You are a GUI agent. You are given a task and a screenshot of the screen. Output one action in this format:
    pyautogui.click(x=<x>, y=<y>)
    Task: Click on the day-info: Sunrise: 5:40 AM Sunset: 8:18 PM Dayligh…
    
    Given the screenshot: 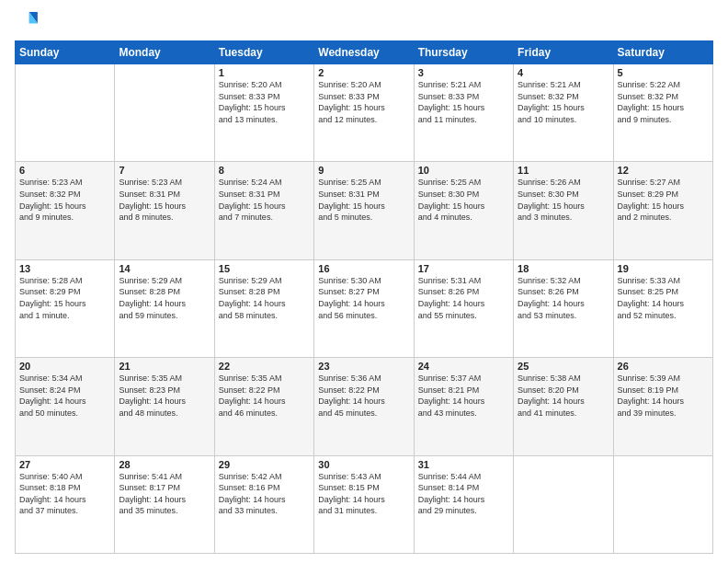 What is the action you would take?
    pyautogui.click(x=64, y=494)
    